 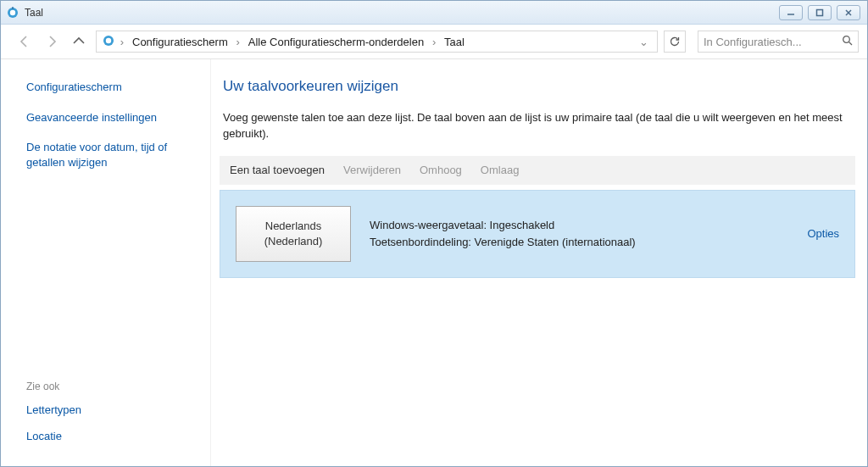 I want to click on chevron-down-icon: ⌄, so click(x=644, y=42).